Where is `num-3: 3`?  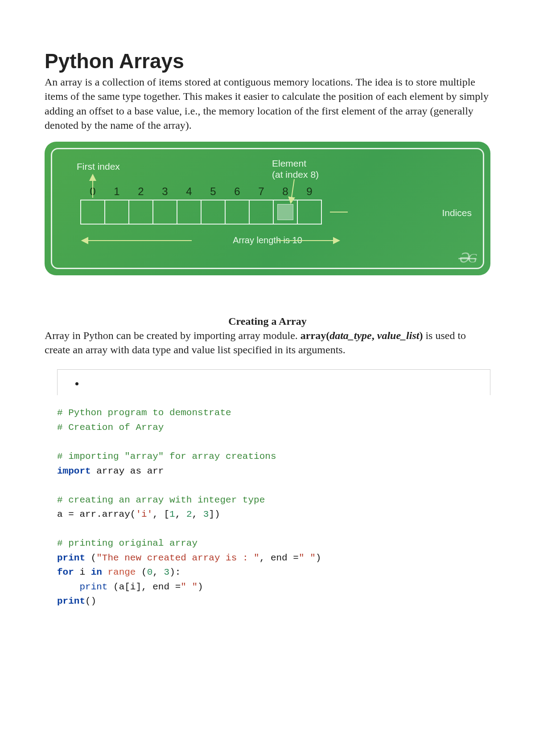
num-3: 3 is located at coordinates (206, 514).